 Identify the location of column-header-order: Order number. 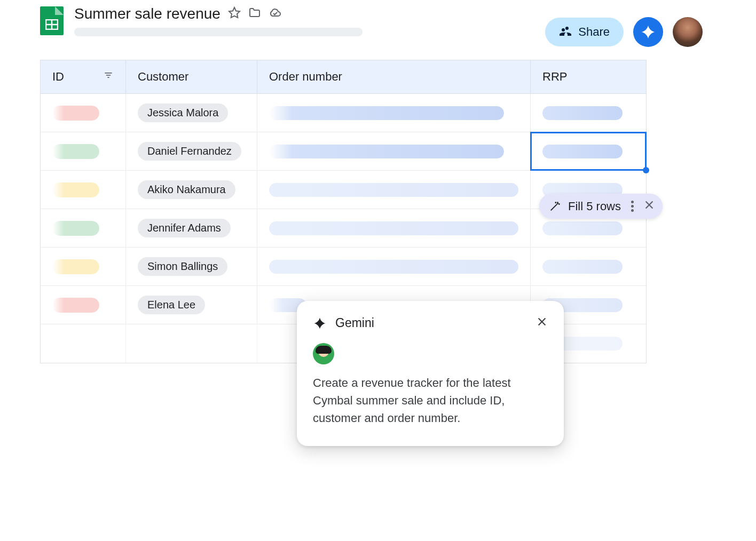
(394, 77).